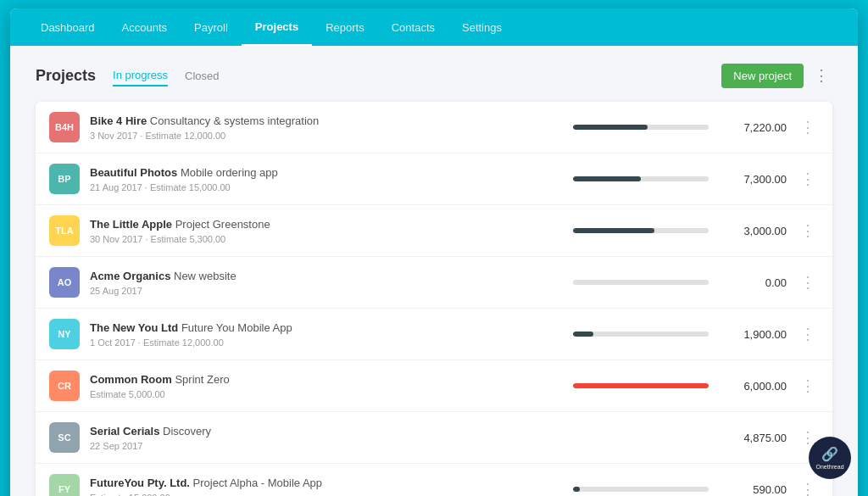 The width and height of the screenshot is (868, 496). Describe the element at coordinates (326, 394) in the screenshot. I see `project-meta: Estimate 5,000.00` at that location.